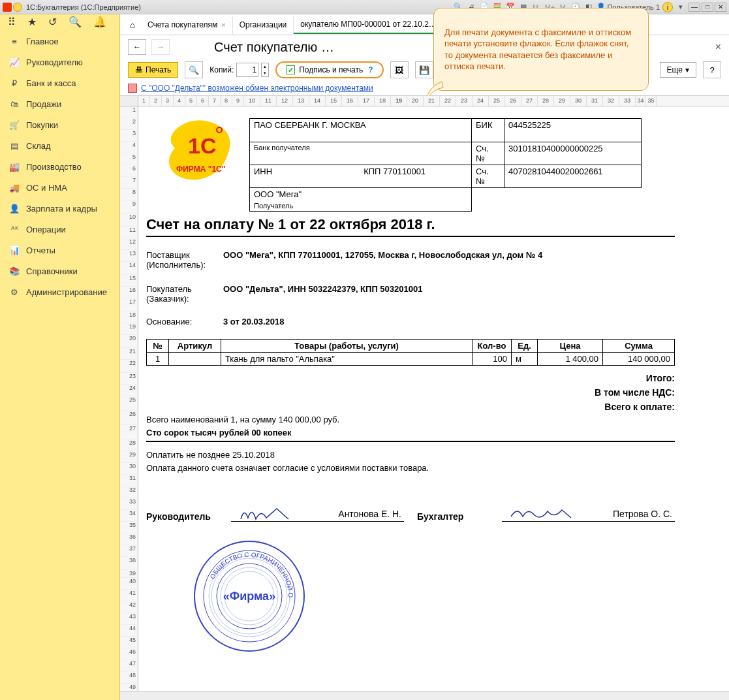 This screenshot has height=700, width=729. Describe the element at coordinates (215, 101) in the screenshot. I see `col-header: 7` at that location.